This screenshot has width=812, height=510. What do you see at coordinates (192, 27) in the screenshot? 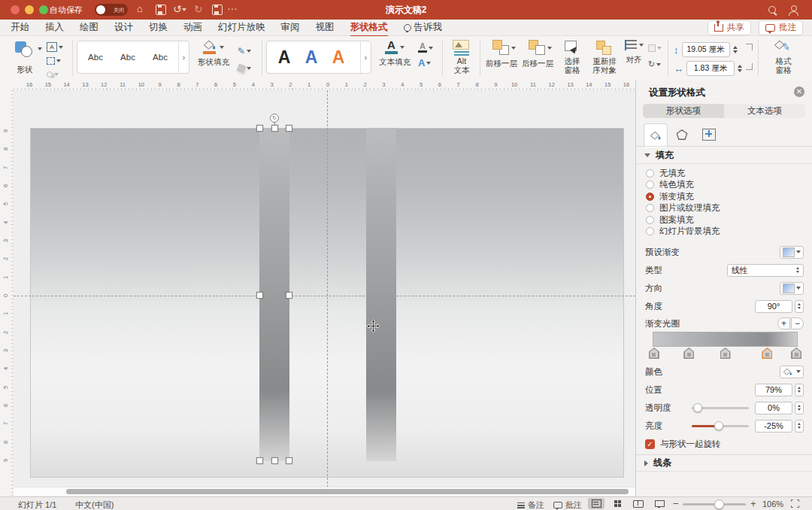
I see `menu-tab: 动画` at bounding box center [192, 27].